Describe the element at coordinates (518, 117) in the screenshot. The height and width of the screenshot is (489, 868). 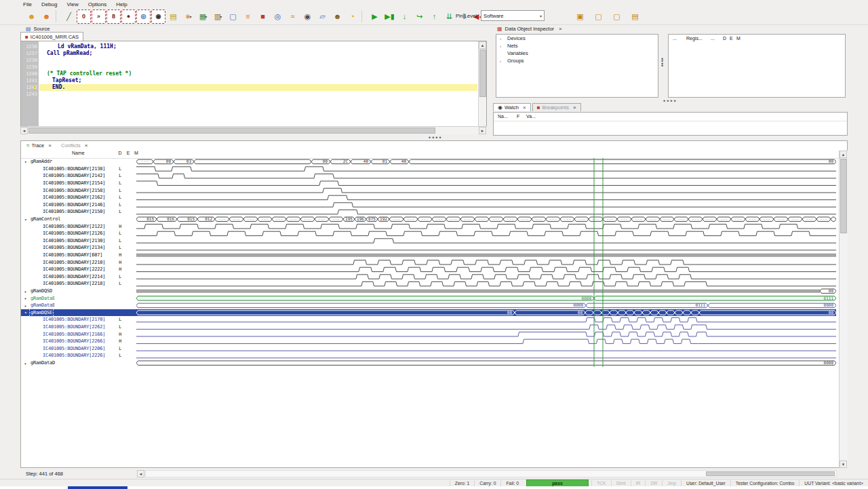
I see `column-header: F` at that location.